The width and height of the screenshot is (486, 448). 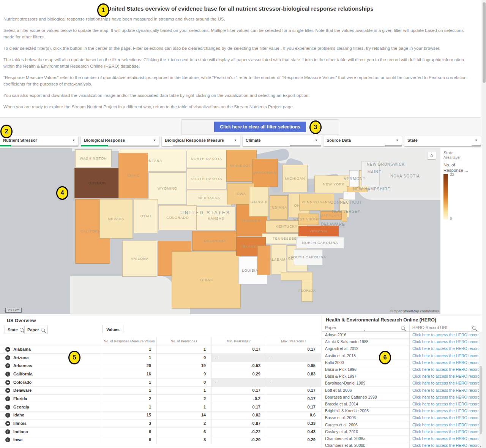 I want to click on scroll-down-icon: ▼, so click(x=481, y=446).